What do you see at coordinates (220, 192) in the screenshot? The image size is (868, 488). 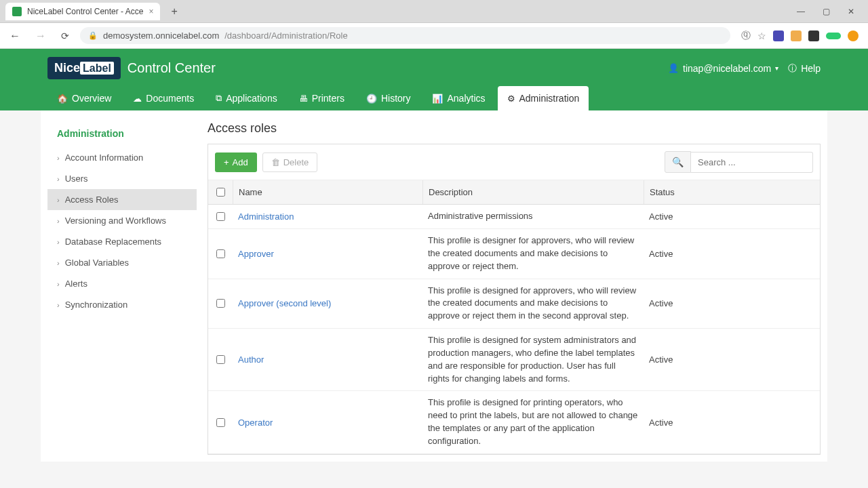 I see `select-all-cell` at bounding box center [220, 192].